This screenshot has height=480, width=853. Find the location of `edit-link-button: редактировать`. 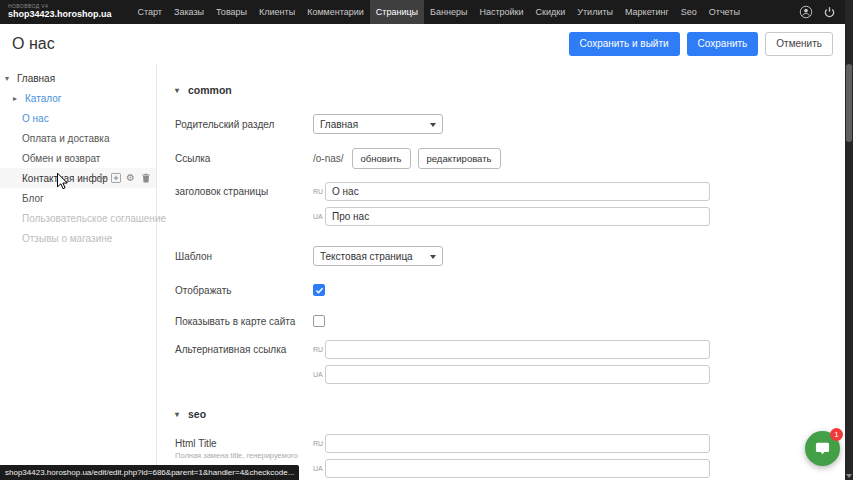

edit-link-button: редактировать is located at coordinates (460, 158).